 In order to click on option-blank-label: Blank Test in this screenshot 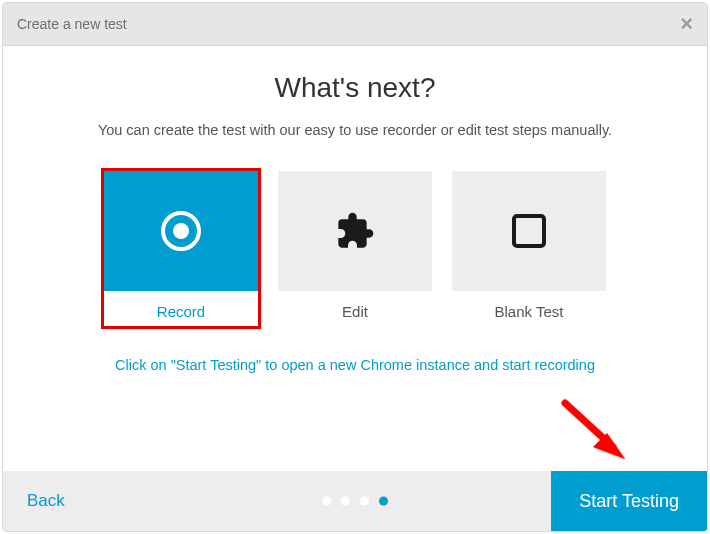, I will do `click(529, 312)`.